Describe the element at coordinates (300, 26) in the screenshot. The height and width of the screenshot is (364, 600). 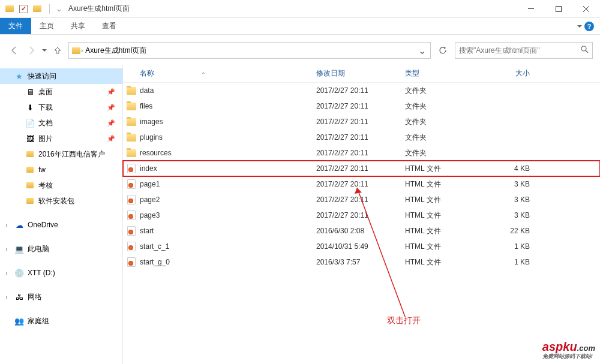
I see `ribbon-tabs: 文件 主页 共享 查看 ?` at that location.